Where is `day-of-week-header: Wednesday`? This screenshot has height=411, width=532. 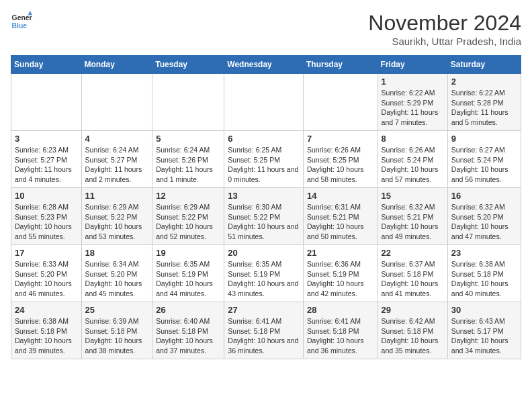
day-of-week-header: Wednesday is located at coordinates (264, 64).